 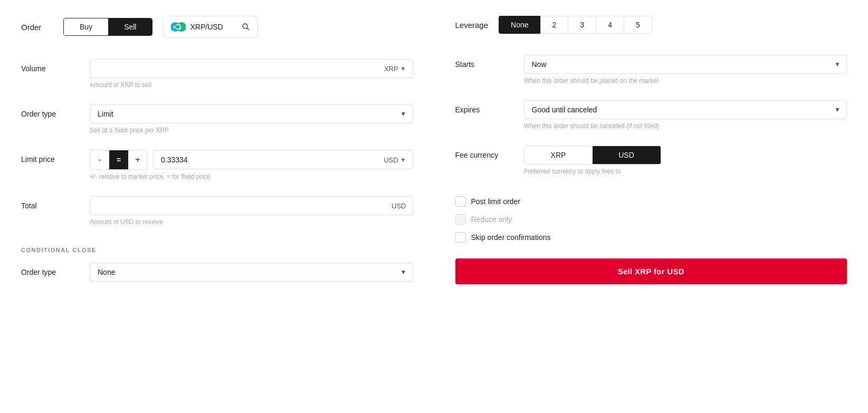 I want to click on post-limit-label: Post limit order, so click(x=496, y=201).